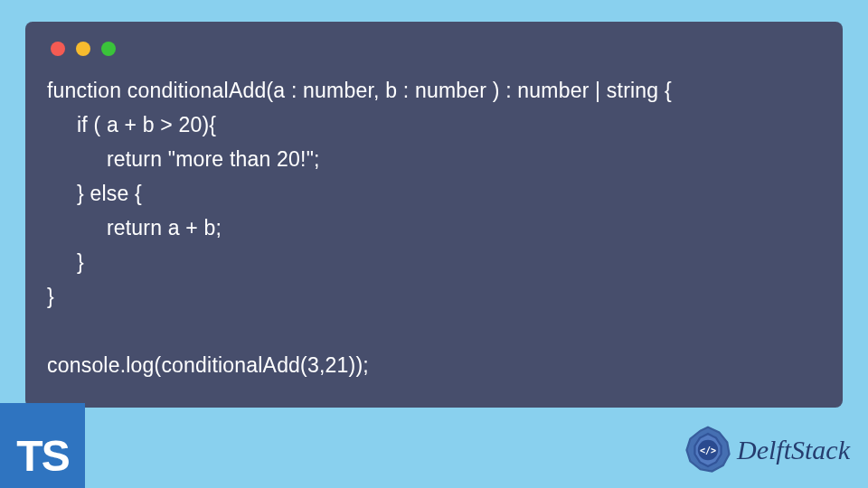  What do you see at coordinates (94, 193) in the screenshot?
I see `code-line: } else {` at bounding box center [94, 193].